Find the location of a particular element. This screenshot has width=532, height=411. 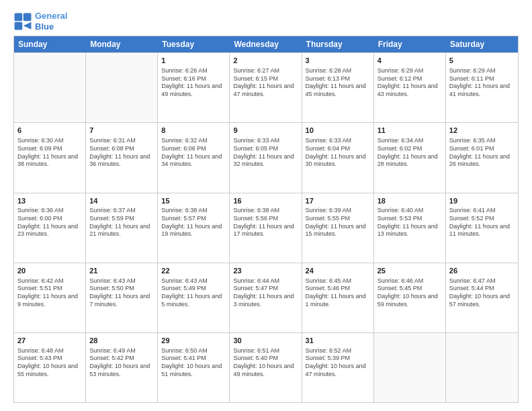

day-info: Sunrise: 6:29 AM Sunset: 6:12 PM Dayligh… is located at coordinates (410, 83).